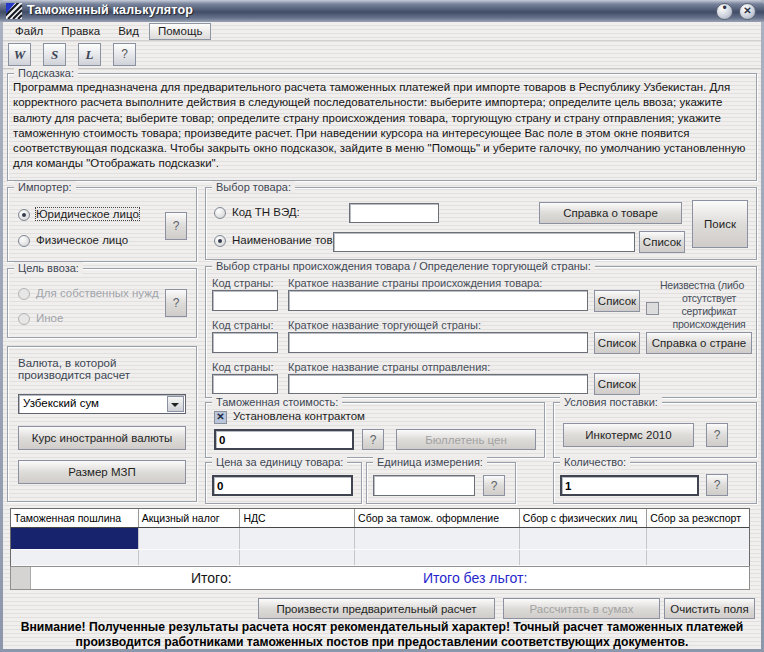 This screenshot has width=764, height=652. What do you see at coordinates (717, 485) in the screenshot?
I see `quantity-help-button: ?` at bounding box center [717, 485].